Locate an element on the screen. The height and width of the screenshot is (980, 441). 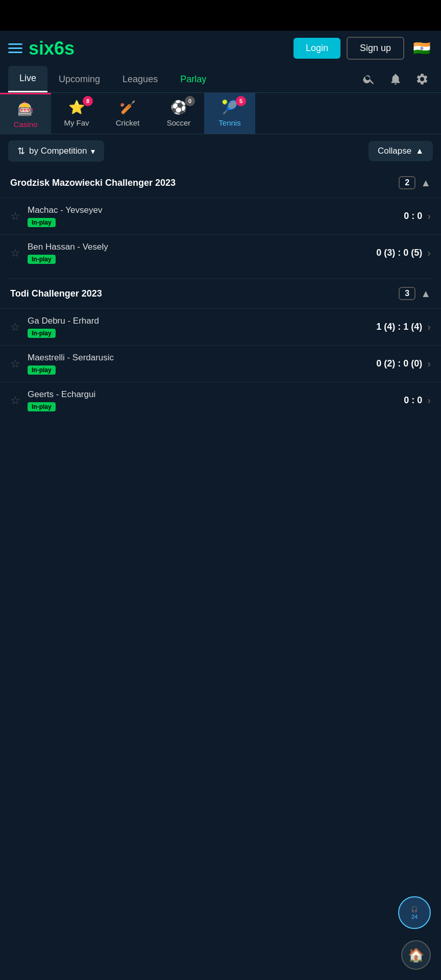
cricket-icon: 🏏 is located at coordinates (128, 107).